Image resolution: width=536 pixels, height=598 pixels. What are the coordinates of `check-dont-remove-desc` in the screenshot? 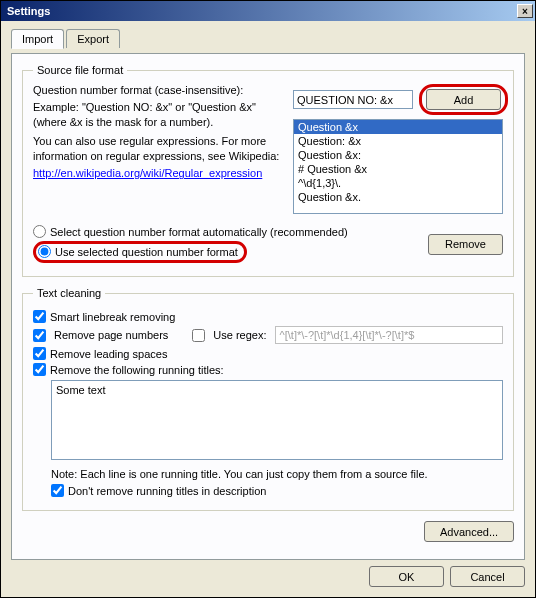 It's located at (58, 490).